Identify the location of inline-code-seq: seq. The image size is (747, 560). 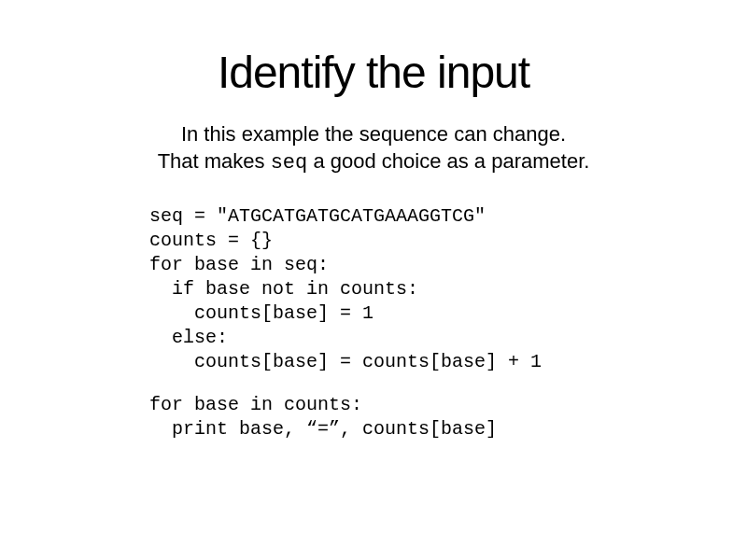
(289, 162).